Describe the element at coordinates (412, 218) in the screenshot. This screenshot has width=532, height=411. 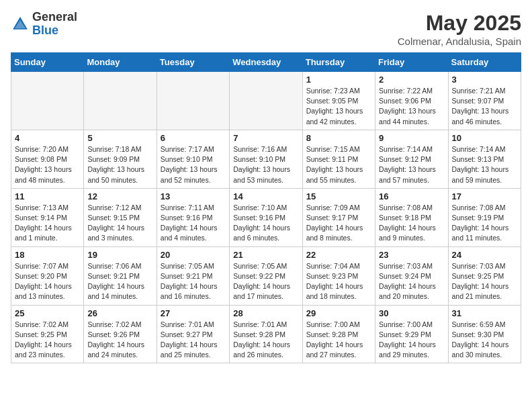
I see `calendar-cell: 16Sunrise: 7:08 AMSunset: 9:18 PMDayligh…` at that location.